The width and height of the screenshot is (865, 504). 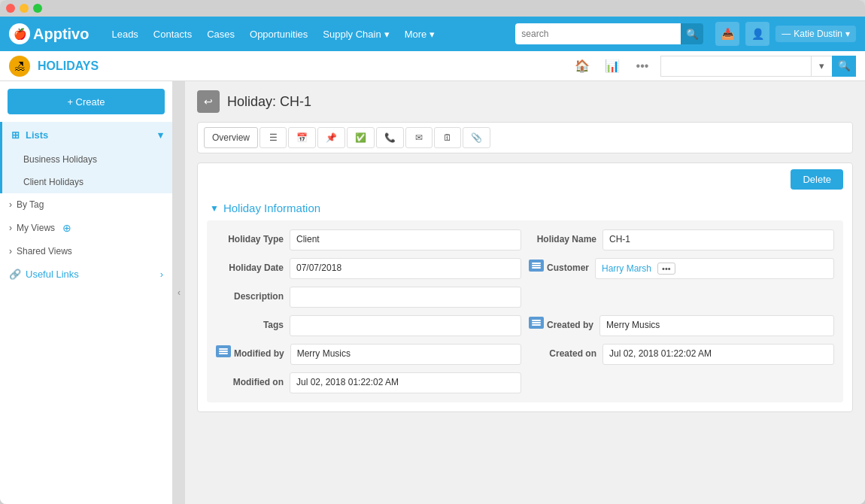 What do you see at coordinates (681, 269) in the screenshot?
I see `customer-row: Customer Harry Marsh •••` at bounding box center [681, 269].